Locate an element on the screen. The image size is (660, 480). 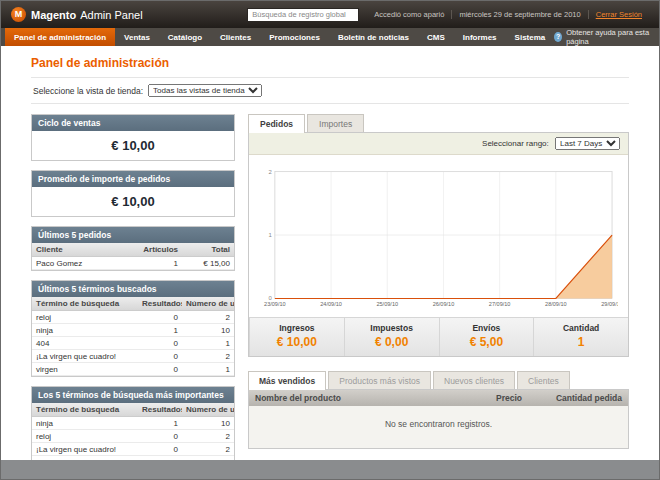
stat-value: € 5,00 is located at coordinates (487, 342).